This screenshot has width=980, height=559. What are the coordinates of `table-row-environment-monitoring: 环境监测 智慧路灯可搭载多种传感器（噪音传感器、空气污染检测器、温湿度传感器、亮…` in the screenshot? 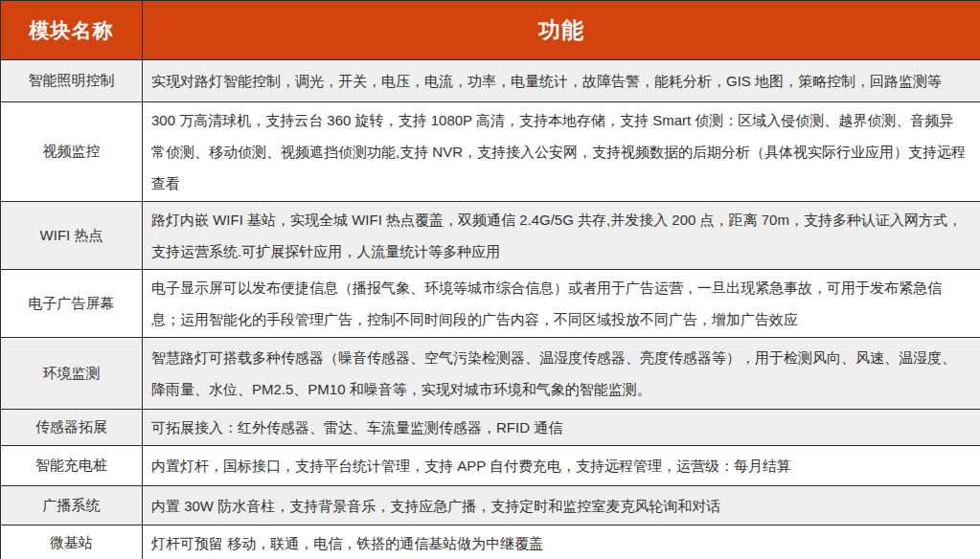 It's located at (490, 373).